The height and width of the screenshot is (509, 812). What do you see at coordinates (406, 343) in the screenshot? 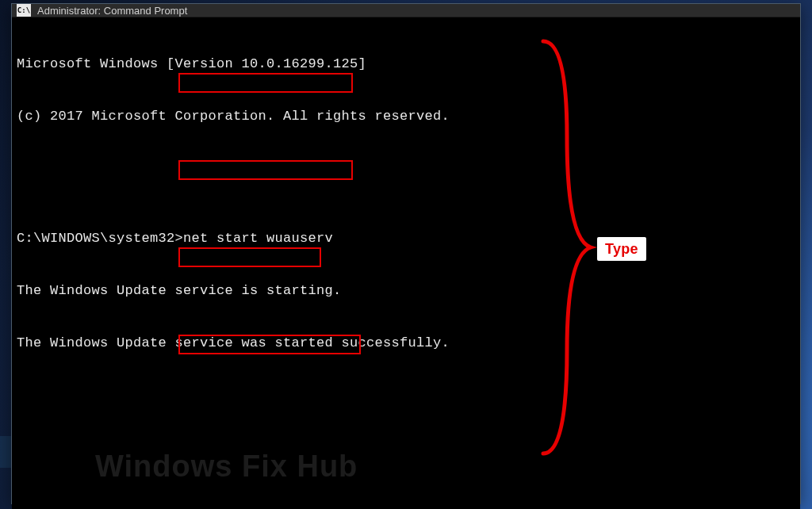
I see `msg-1b: The Windows Update service was started s…` at bounding box center [406, 343].